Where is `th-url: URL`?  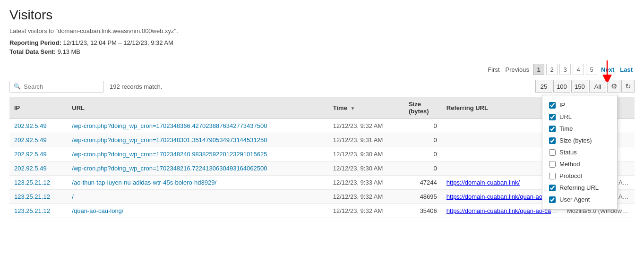
th-url: URL is located at coordinates (197, 108).